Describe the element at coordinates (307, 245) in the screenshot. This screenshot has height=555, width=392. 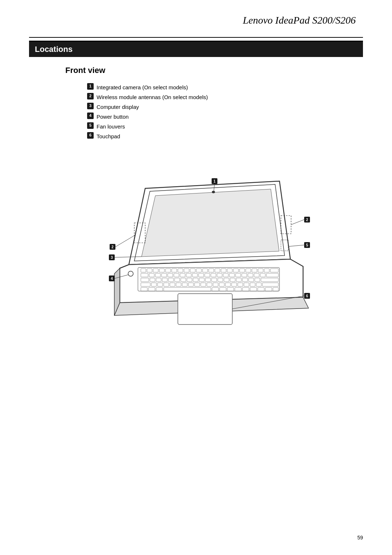
I see `svg-text: 5` at that location.